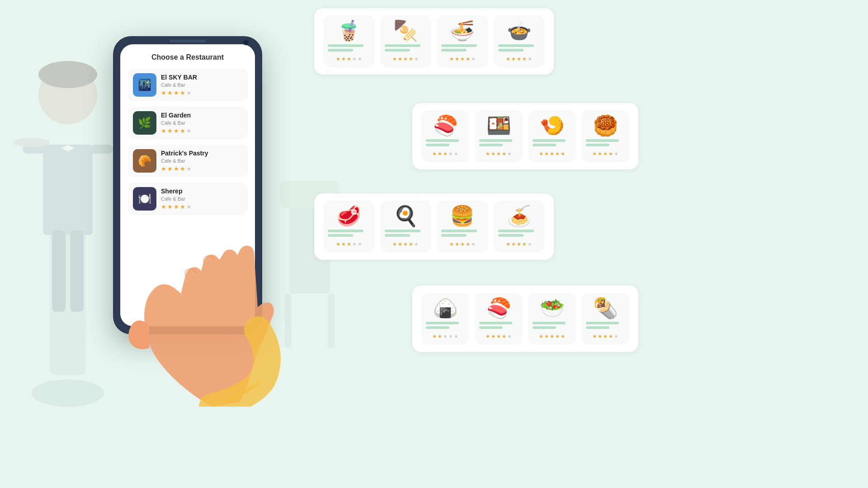 The height and width of the screenshot is (488, 868). I want to click on food-grid-2: 🍣 ★★★★★ 🍱 ★★★★★ 🍤 ★★★★★ 🥮 ★★★★★, so click(525, 141).